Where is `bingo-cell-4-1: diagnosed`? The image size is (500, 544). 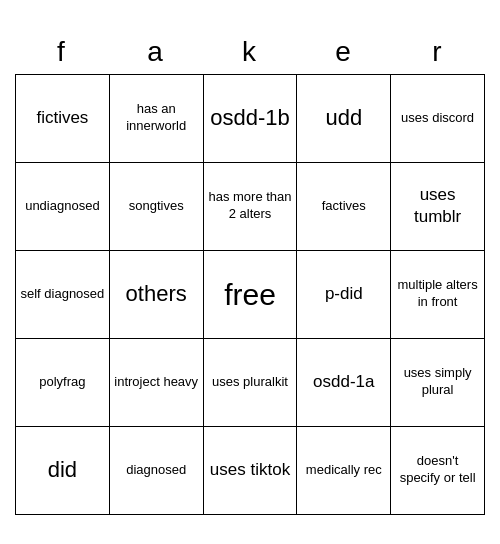 bingo-cell-4-1: diagnosed is located at coordinates (157, 471).